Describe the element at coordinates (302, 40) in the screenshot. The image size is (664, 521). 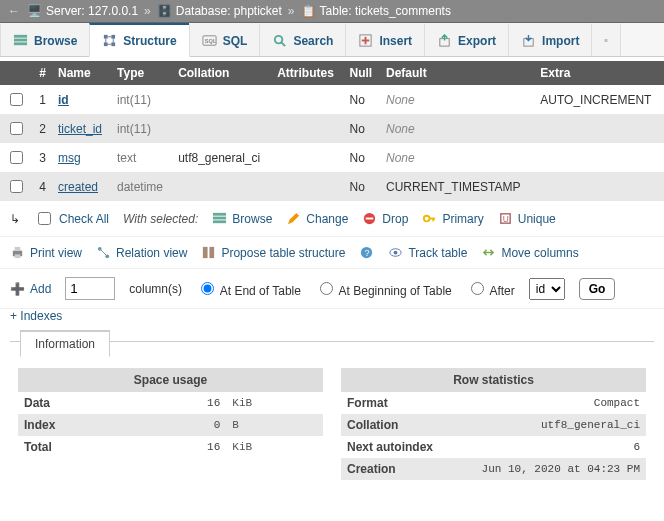
I see `tab-search: Search` at that location.